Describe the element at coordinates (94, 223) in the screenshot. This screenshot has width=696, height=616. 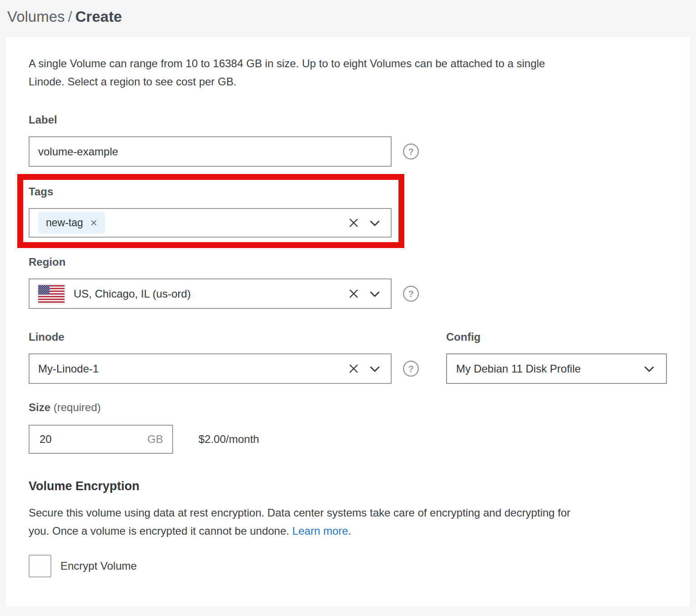
I see `tag-delete-icon` at that location.